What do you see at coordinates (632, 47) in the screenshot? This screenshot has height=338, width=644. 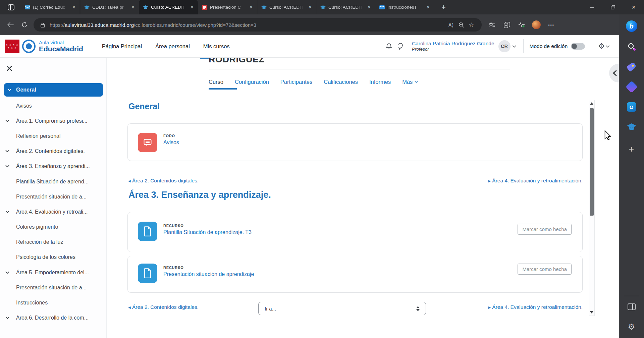 I see `sidebar-search-icon` at bounding box center [632, 47].